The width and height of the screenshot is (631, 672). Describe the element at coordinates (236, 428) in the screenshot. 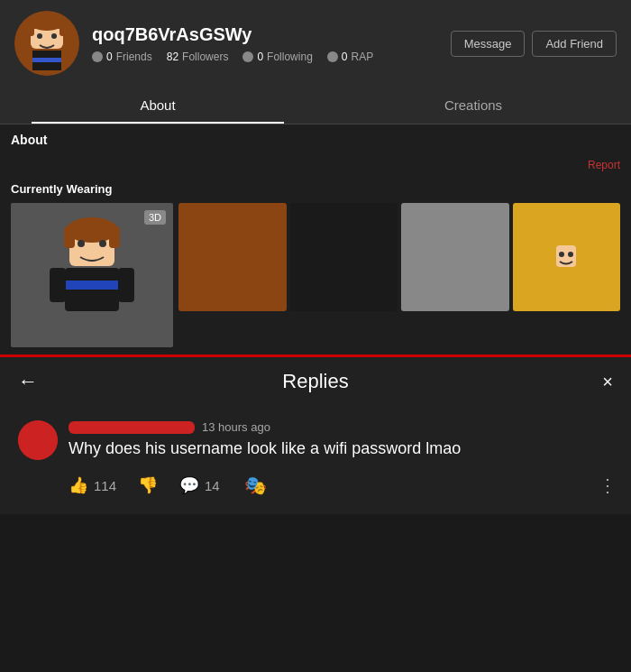

I see `comment-time: 13 hours ago` at that location.